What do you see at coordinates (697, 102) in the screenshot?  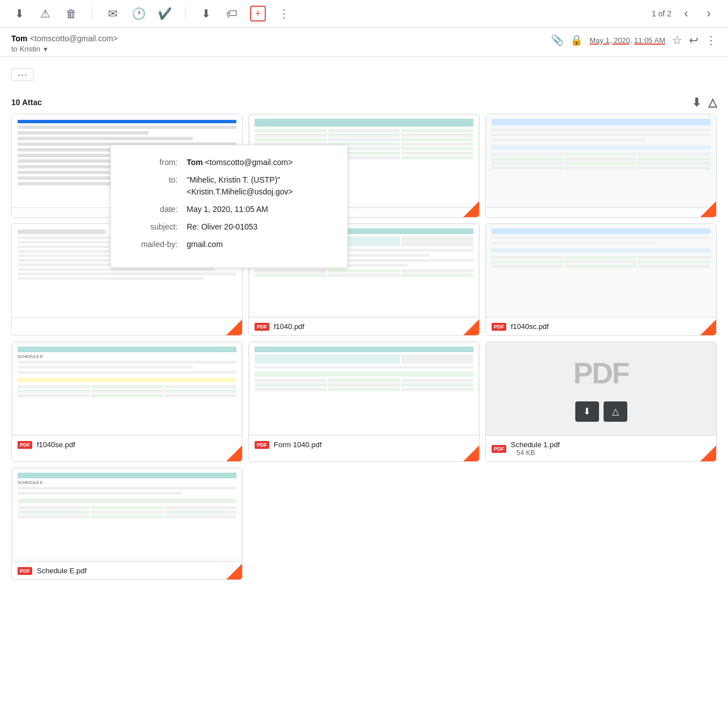 I see `download-all-icon: ⬇` at bounding box center [697, 102].